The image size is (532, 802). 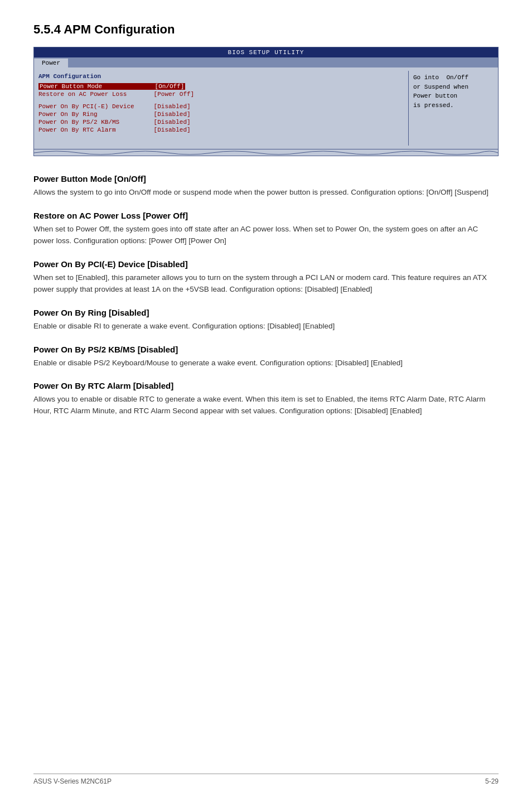 What do you see at coordinates (171, 130) in the screenshot?
I see `bios-value-rtc: [Disabled]` at bounding box center [171, 130].